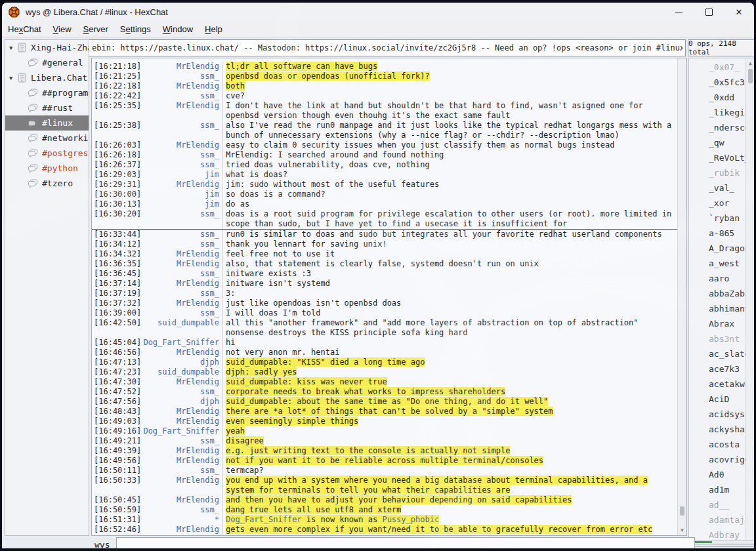 This screenshot has height=551, width=756. What do you see at coordinates (47, 77) in the screenshot?
I see `tree-item-libera.chat: ▼Libera.Chat` at bounding box center [47, 77].